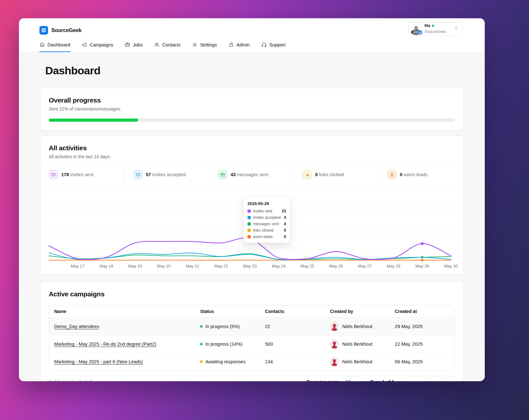 Image resolution: width=529 pixels, height=420 pixels. Describe the element at coordinates (422, 260) in the screenshot. I see `hover-dot-warm-leads` at that location.